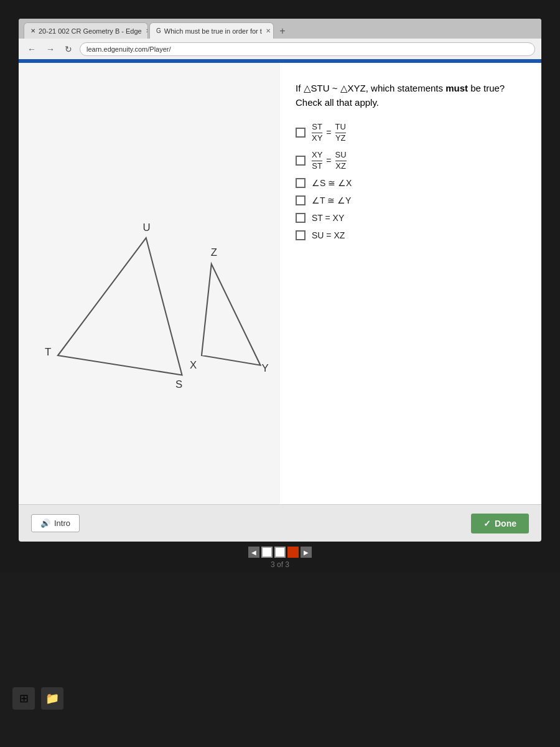  What do you see at coordinates (280, 523) in the screenshot?
I see `bottom-bar: 🔊 Intro ✓ Done` at bounding box center [280, 523].